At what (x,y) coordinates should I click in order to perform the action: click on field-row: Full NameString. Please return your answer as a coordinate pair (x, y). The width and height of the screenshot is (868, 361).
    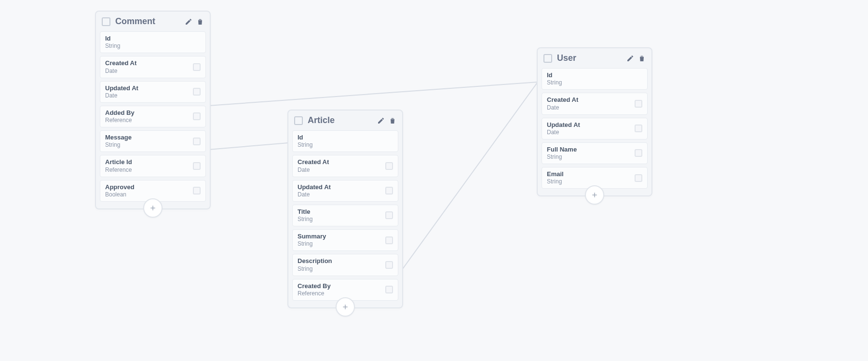
    Looking at the image, I should click on (595, 153).